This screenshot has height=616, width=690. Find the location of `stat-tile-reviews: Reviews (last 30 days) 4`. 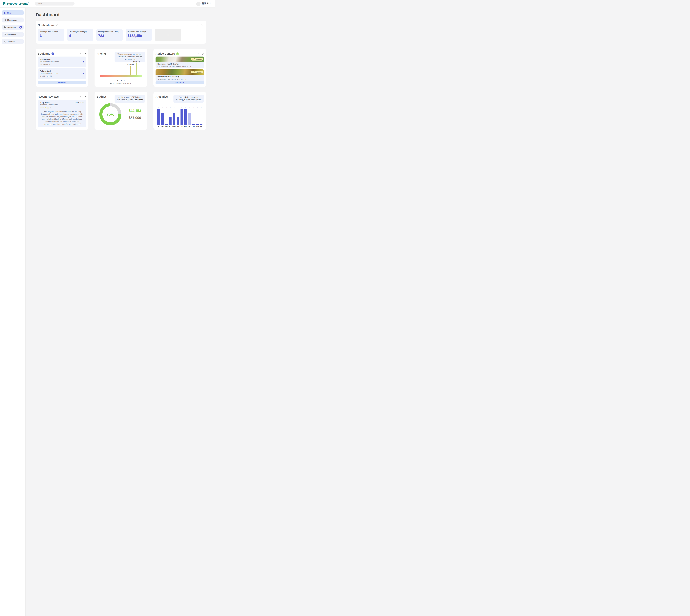

stat-tile-reviews: Reviews (last 30 days) 4 is located at coordinates (80, 35).